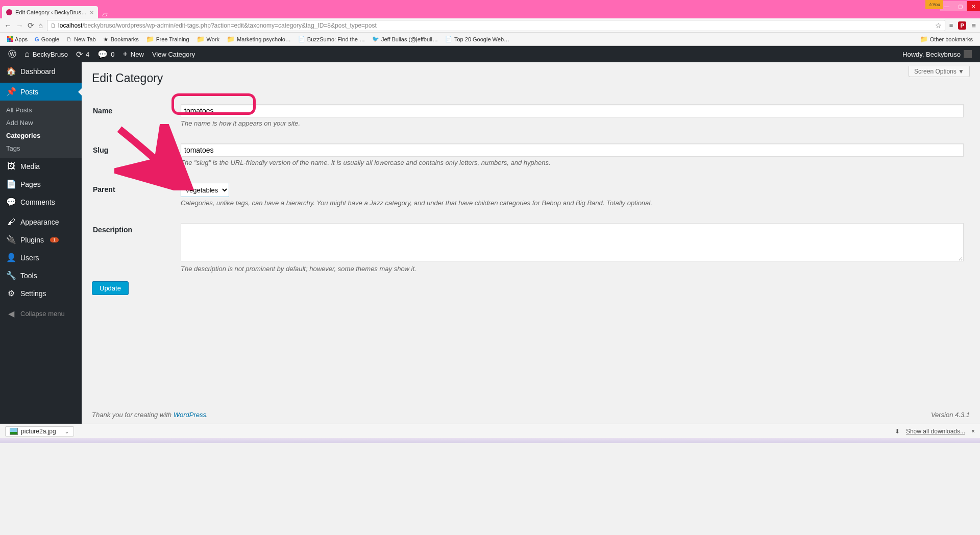 The width and height of the screenshot is (980, 535). What do you see at coordinates (41, 313) in the screenshot?
I see `menu-collapse: ◀Collapse menu` at bounding box center [41, 313].